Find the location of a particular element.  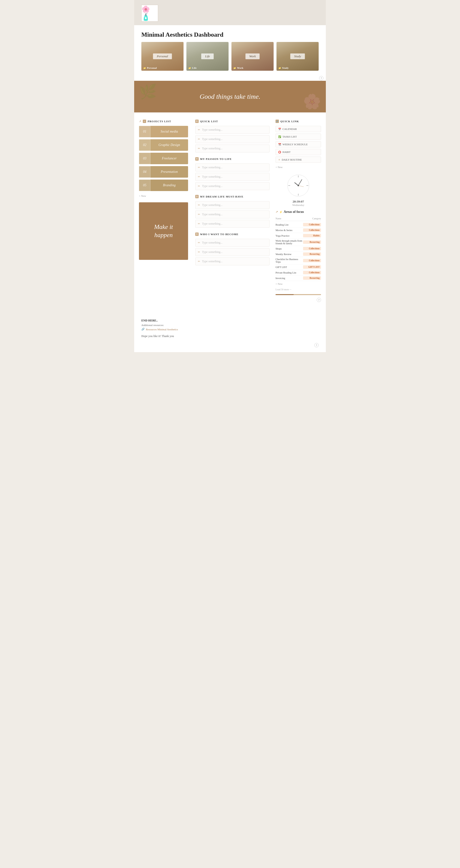

passion-item-1: ✏ Type something... is located at coordinates (232, 167).